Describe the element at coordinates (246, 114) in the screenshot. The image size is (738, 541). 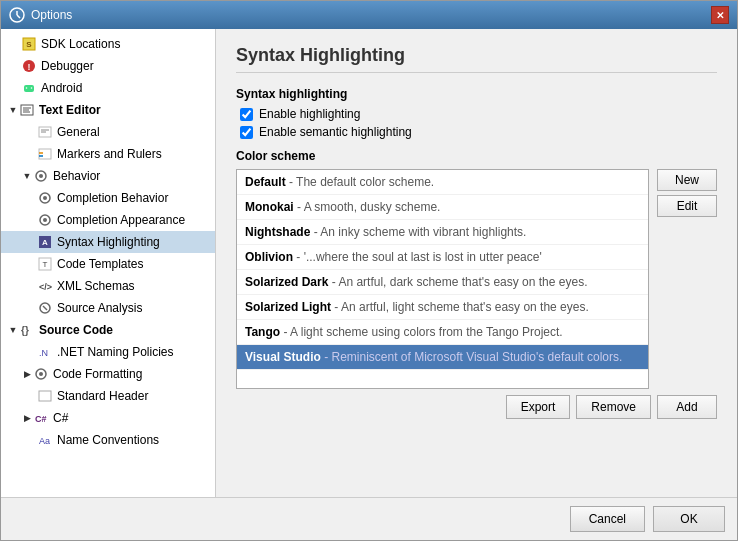
I see `enable-highlighting-checkbox` at that location.